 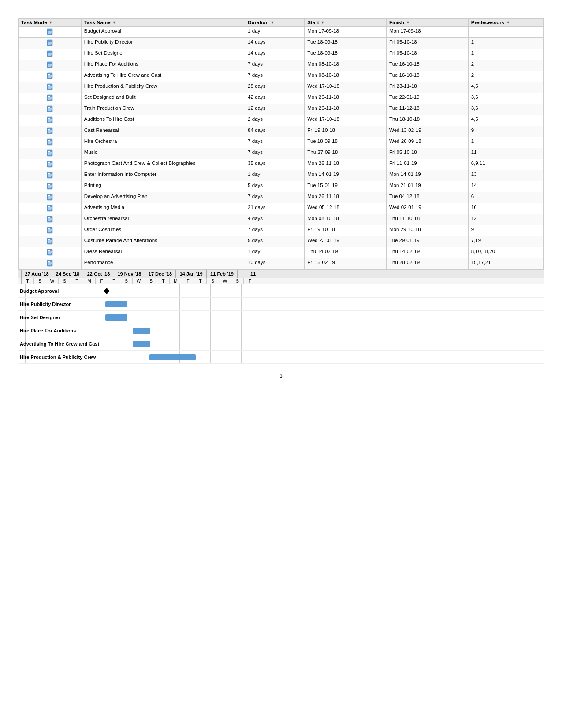 What do you see at coordinates (163, 264) in the screenshot?
I see `task-name-cell: Performance` at bounding box center [163, 264].